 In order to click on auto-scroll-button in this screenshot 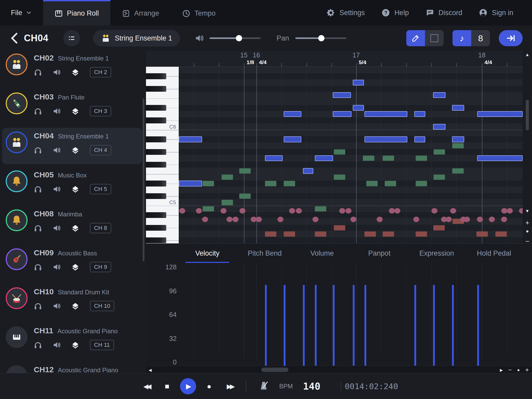, I will do `click(511, 38)`.